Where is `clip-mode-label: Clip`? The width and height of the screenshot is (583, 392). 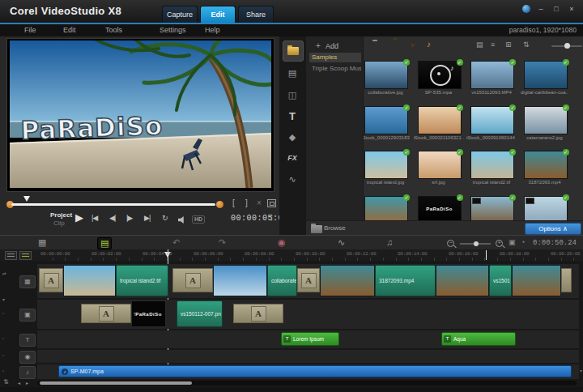
clip-mode-label: Clip is located at coordinates (59, 224).